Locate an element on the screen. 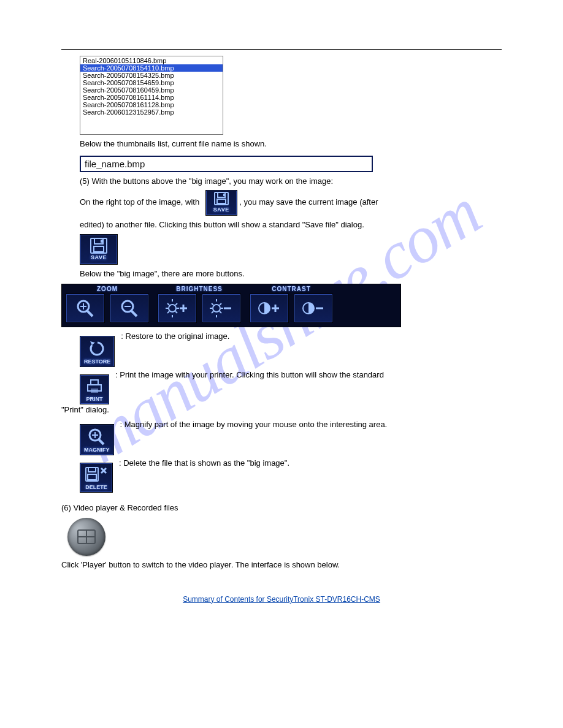  zoom-in-icon is located at coordinates (85, 308).